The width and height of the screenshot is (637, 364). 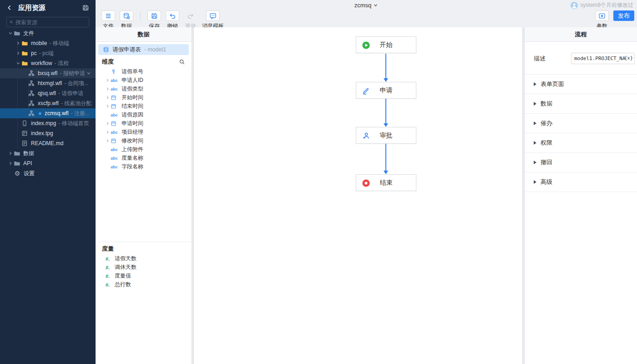 I want to click on tree-item-files: 文件, so click(x=48, y=33).